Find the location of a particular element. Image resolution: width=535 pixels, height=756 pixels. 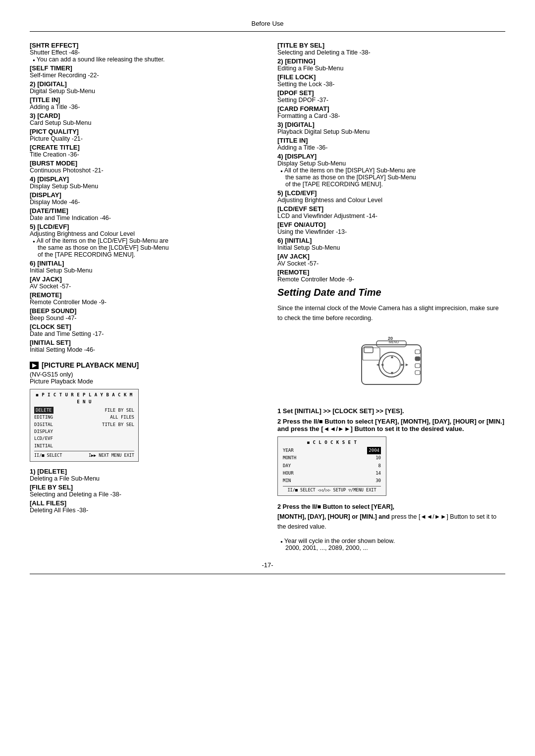

entry-all-files: [ALL FILES] Deleting All Files -38- is located at coordinates (144, 506).